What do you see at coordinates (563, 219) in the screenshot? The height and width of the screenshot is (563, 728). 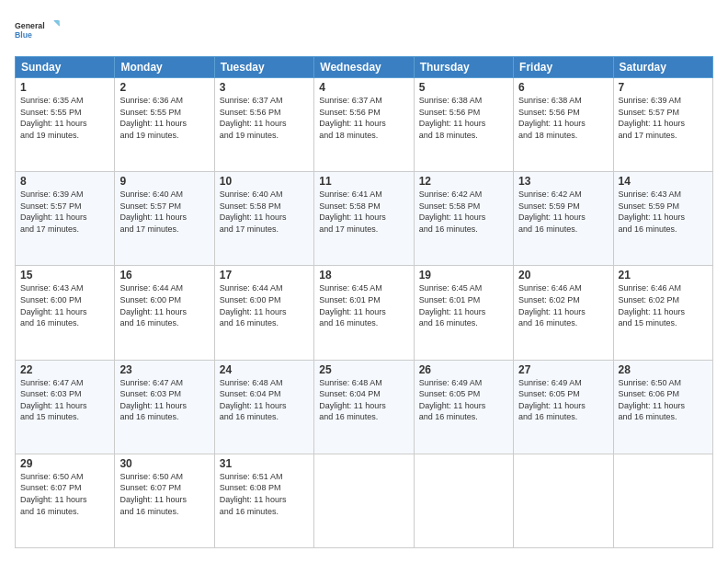 I see `calendar-cell: 13Sunrise: 6:42 AM Sunset: 5:59 PM Dayli…` at bounding box center [563, 219].